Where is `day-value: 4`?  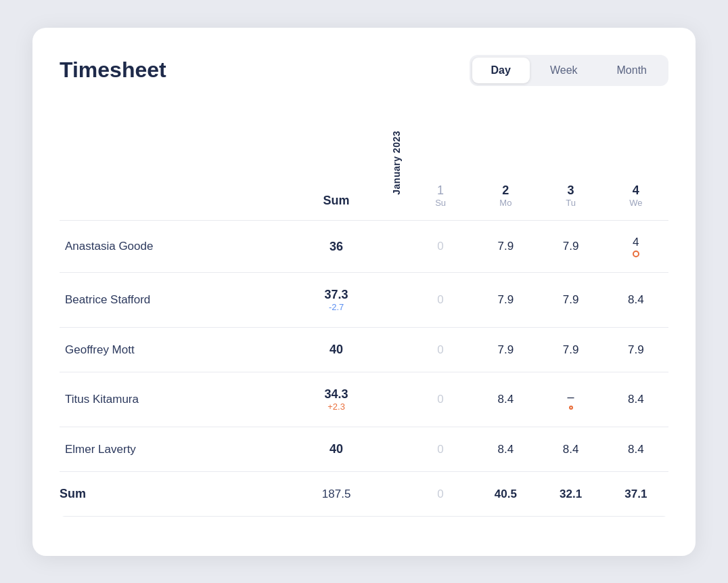 day-value: 4 is located at coordinates (636, 242).